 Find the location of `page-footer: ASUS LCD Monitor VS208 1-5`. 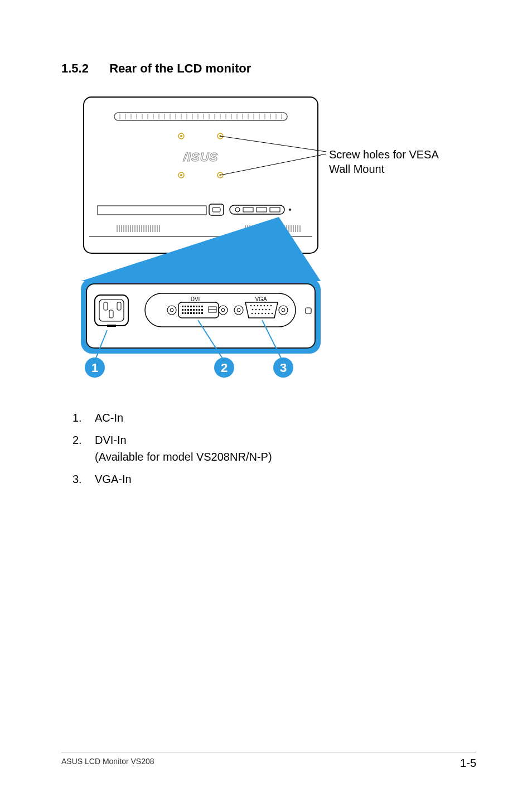

page-footer: ASUS LCD Monitor VS208 1-5 is located at coordinates (269, 761).